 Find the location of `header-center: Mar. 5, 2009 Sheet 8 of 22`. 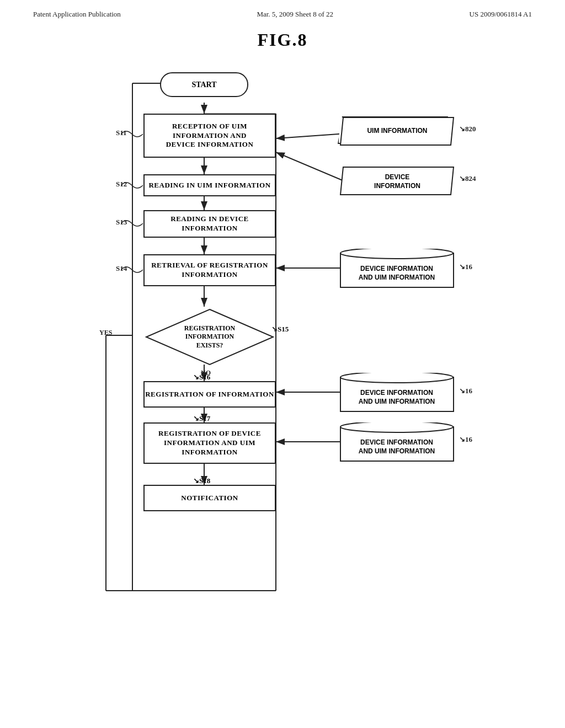

header-center: Mar. 5, 2009 Sheet 8 of 22 is located at coordinates (295, 14).